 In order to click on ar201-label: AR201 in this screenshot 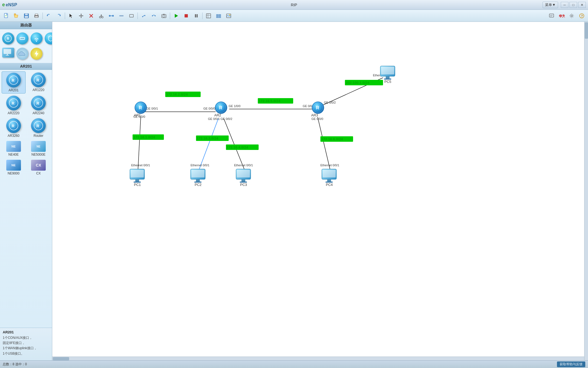, I will do `click(14, 90)`.